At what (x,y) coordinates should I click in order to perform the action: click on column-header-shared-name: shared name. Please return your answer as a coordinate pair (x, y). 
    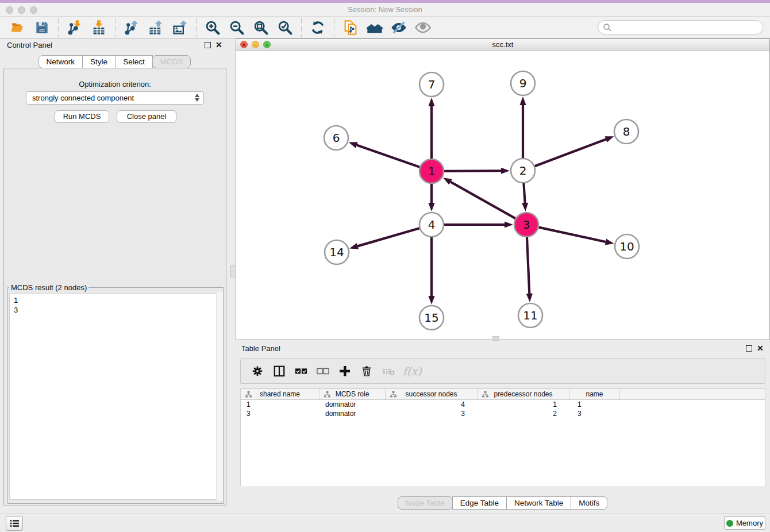
    Looking at the image, I should click on (280, 394).